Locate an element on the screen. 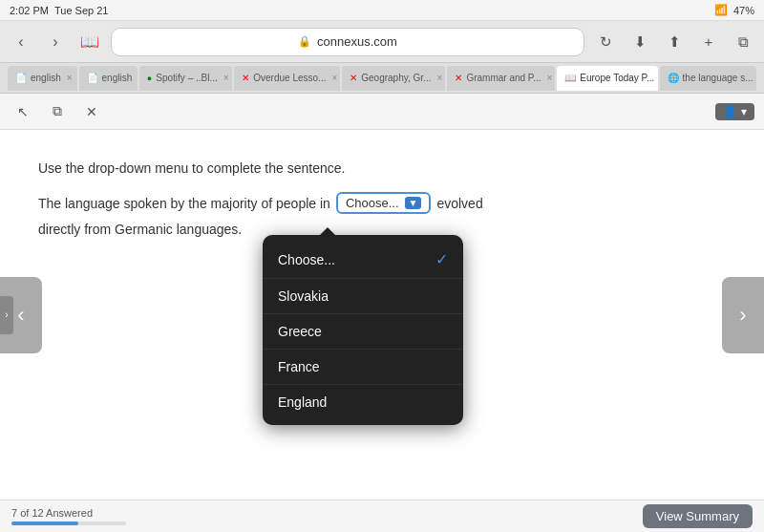 Image resolution: width=764 pixels, height=532 pixels. dropdown-arrow is located at coordinates (328, 231).